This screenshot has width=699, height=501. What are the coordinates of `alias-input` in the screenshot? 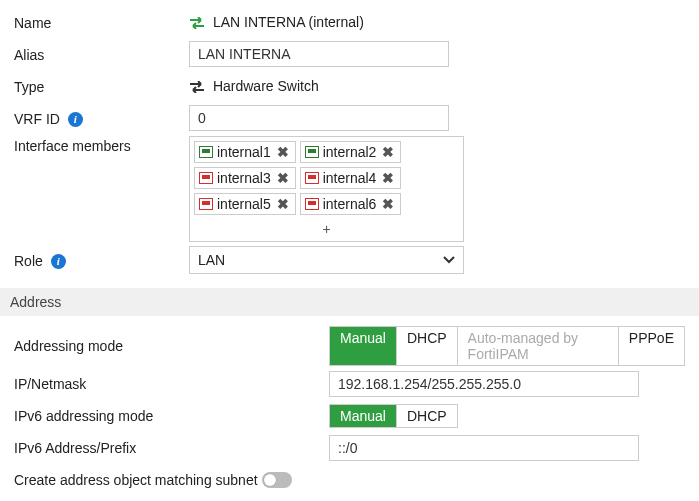 It's located at (319, 54).